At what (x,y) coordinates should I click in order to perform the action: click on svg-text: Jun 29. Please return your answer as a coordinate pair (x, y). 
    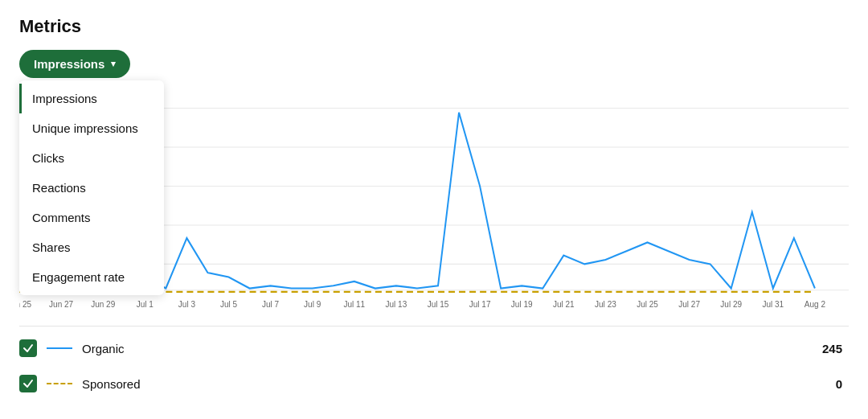
    Looking at the image, I should click on (103, 304).